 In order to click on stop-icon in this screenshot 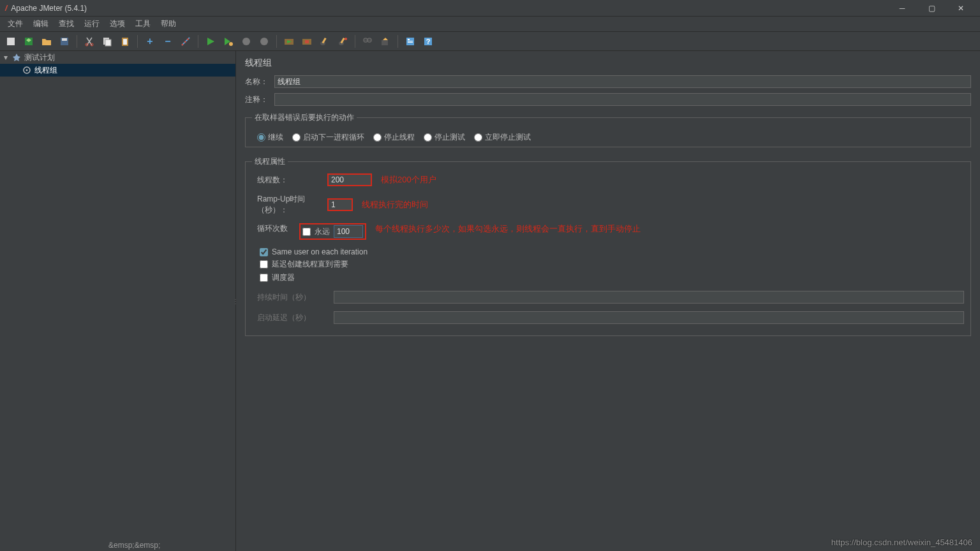, I will do `click(246, 41)`.